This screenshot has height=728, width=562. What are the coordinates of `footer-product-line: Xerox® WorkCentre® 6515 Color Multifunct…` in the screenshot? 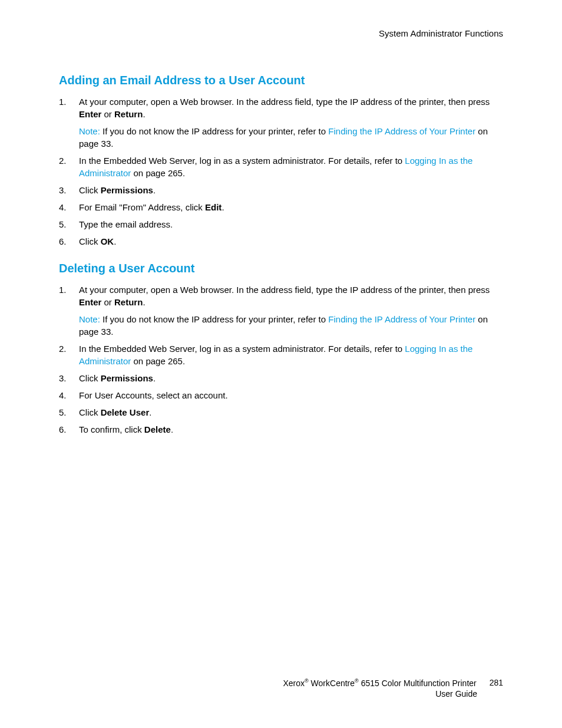 It's located at (379, 683).